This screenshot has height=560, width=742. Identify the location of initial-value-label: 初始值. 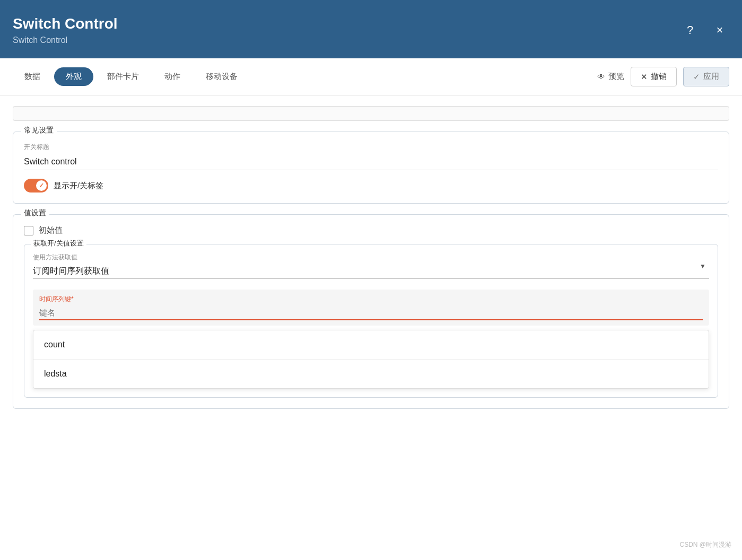
(51, 230).